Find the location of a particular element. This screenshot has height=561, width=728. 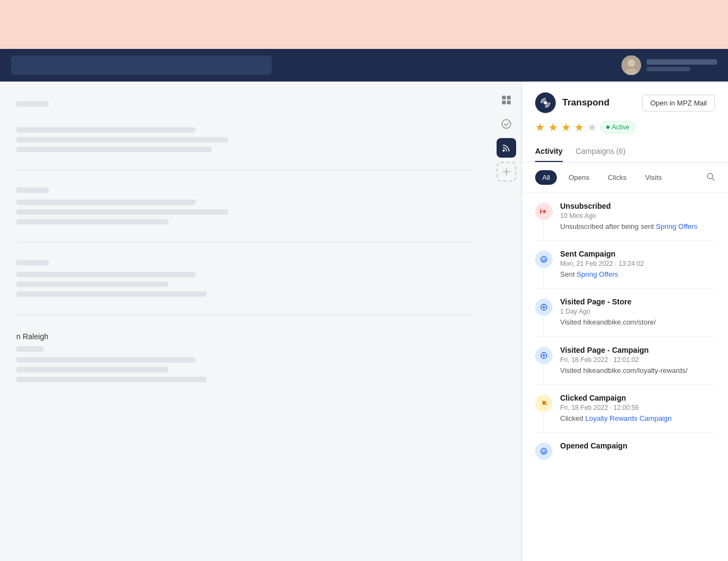

tab-campaigns: Campaigns (6) is located at coordinates (601, 152).